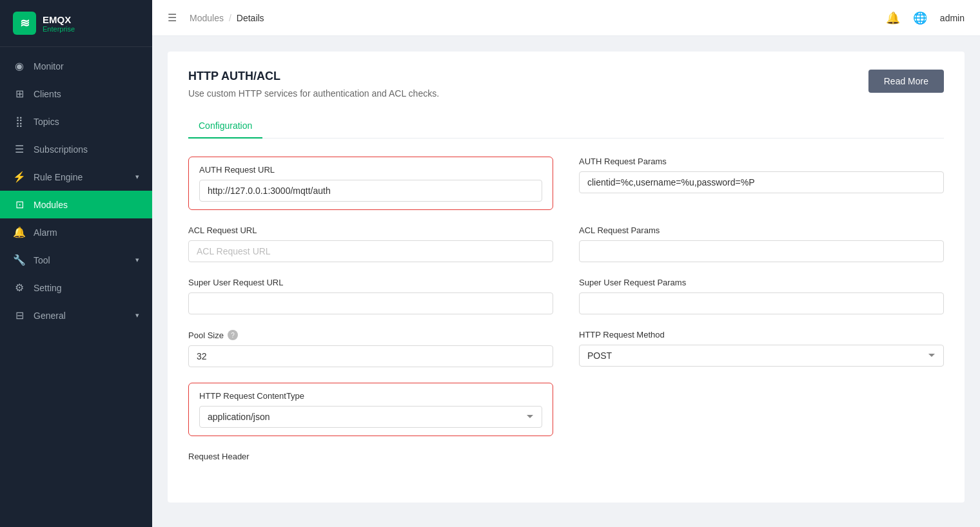 The width and height of the screenshot is (980, 527). I want to click on logo-icon: ≋, so click(24, 23).